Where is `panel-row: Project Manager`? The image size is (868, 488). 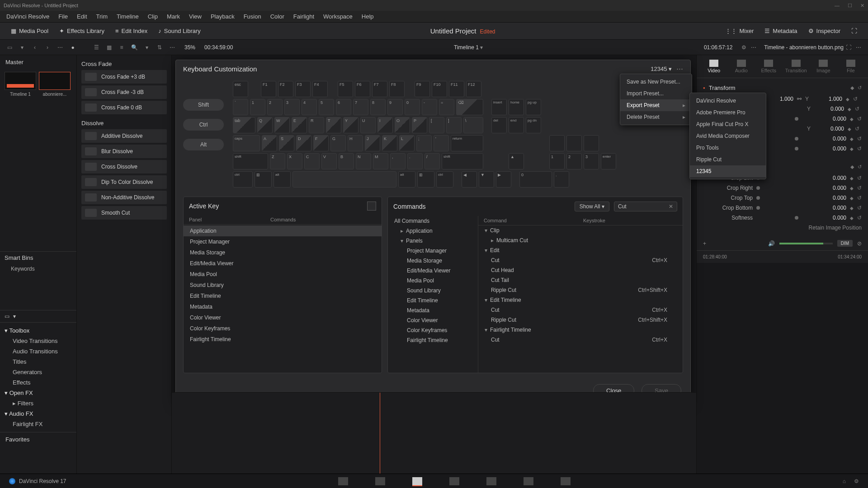 panel-row: Project Manager is located at coordinates (283, 242).